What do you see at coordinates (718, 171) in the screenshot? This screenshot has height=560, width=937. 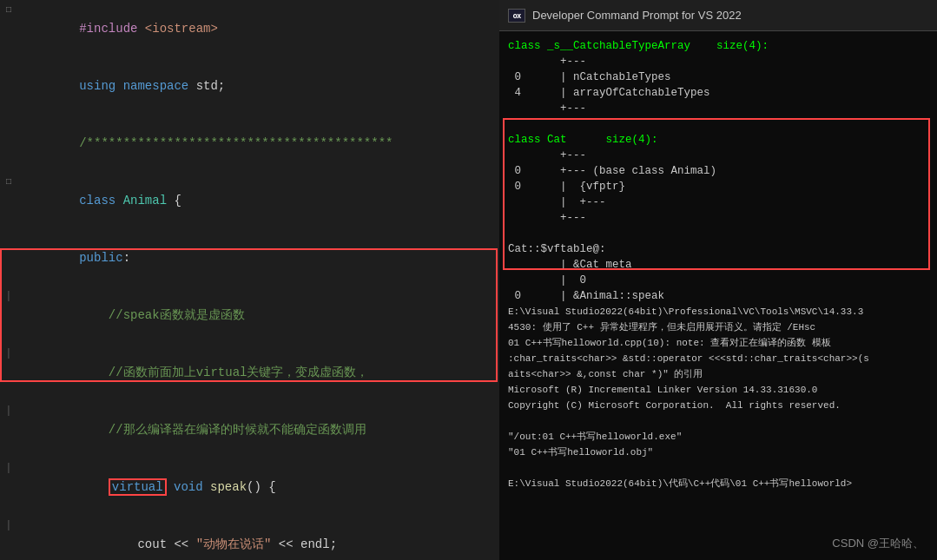 I see `cmd-line-9: 0 +--- (base class Animal)` at bounding box center [718, 171].